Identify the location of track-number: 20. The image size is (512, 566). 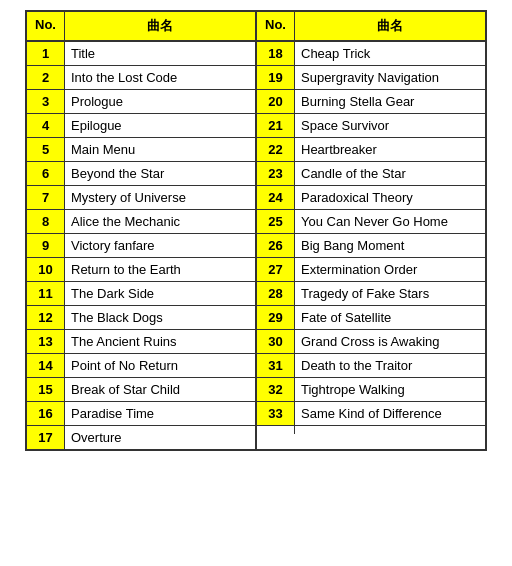
(276, 102).